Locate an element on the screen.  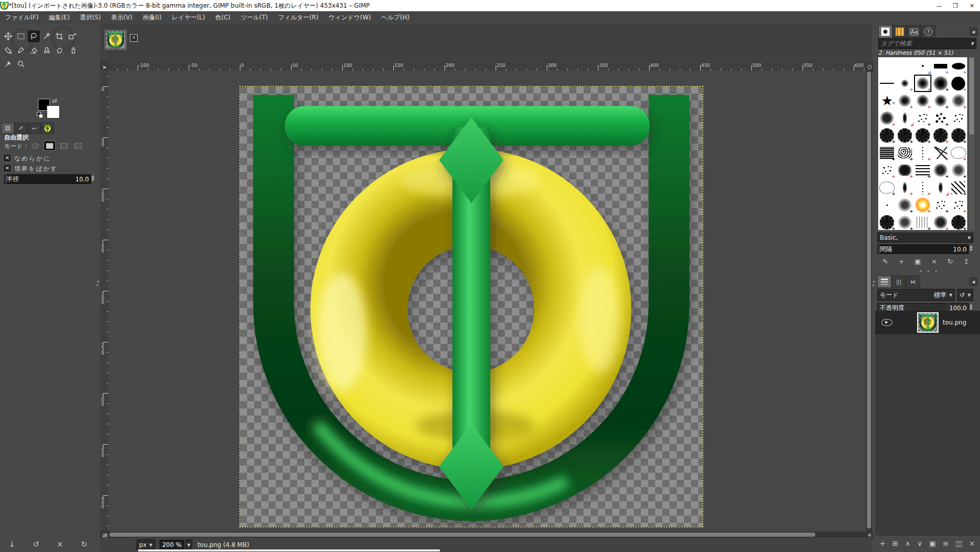
tab-channels: ||| is located at coordinates (899, 282).